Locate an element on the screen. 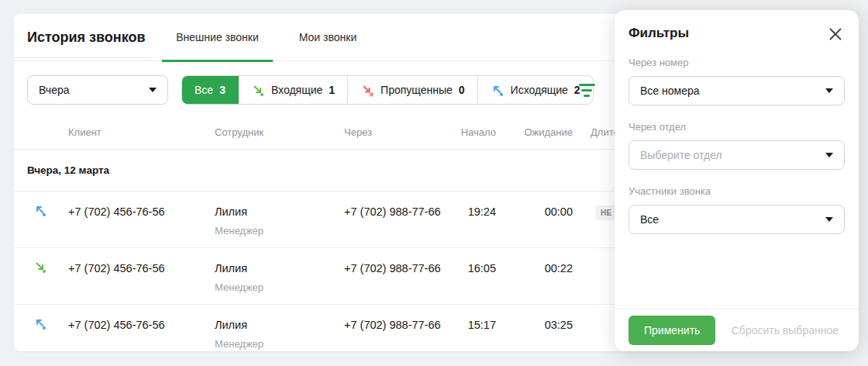 The width and height of the screenshot is (868, 366). apply-button: Применить is located at coordinates (672, 330).